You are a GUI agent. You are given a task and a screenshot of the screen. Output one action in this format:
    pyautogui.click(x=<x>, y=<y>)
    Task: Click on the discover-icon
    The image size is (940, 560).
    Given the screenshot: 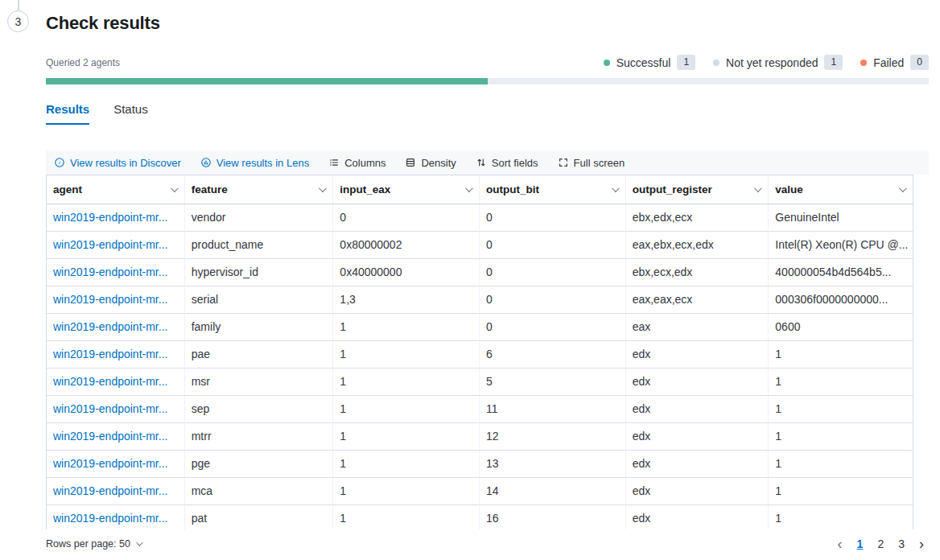 What is the action you would take?
    pyautogui.click(x=60, y=163)
    